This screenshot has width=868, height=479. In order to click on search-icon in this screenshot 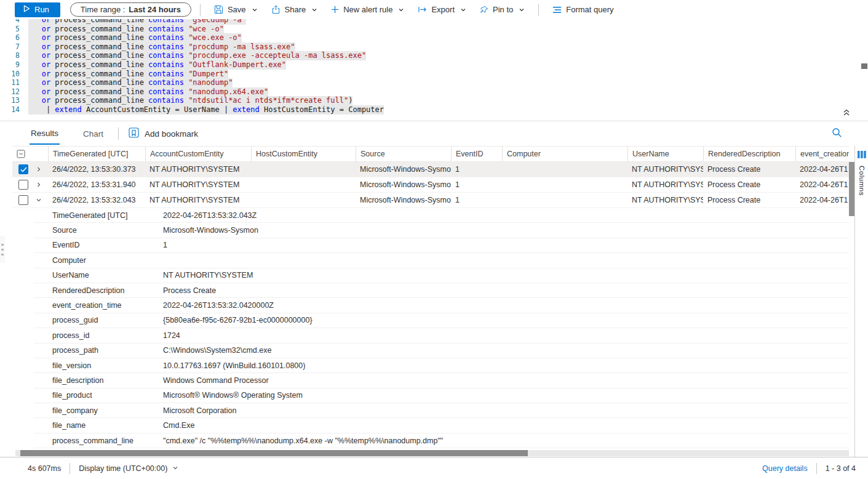, I will do `click(837, 134)`.